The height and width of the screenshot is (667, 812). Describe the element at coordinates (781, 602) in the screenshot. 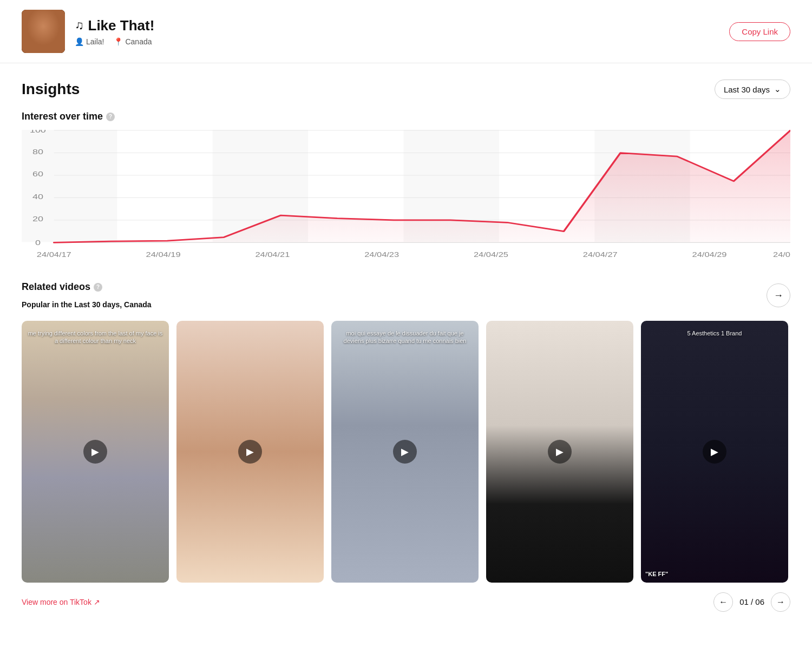

I see `pagination-next-button: →` at that location.